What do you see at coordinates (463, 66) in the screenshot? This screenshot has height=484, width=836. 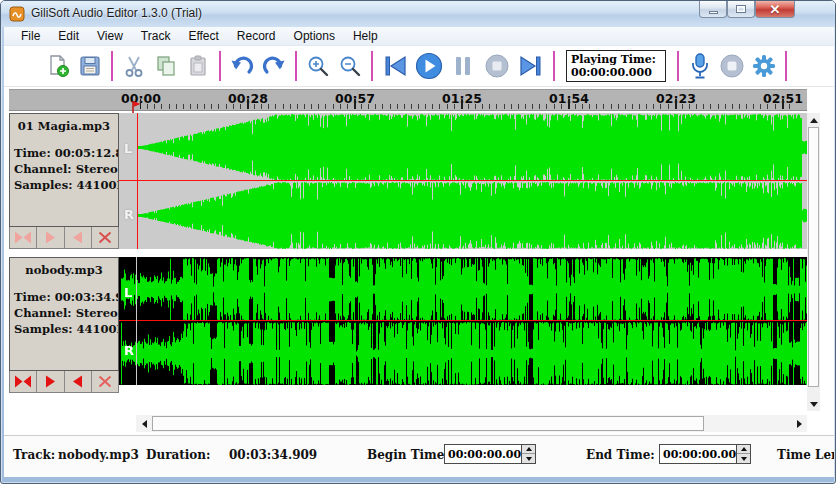 I see `pause-icon` at bounding box center [463, 66].